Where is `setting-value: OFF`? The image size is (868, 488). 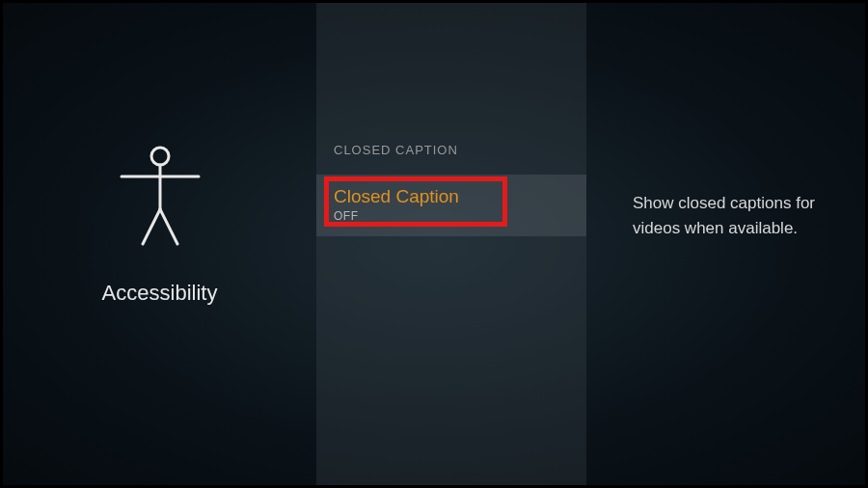
setting-value: OFF is located at coordinates (451, 216).